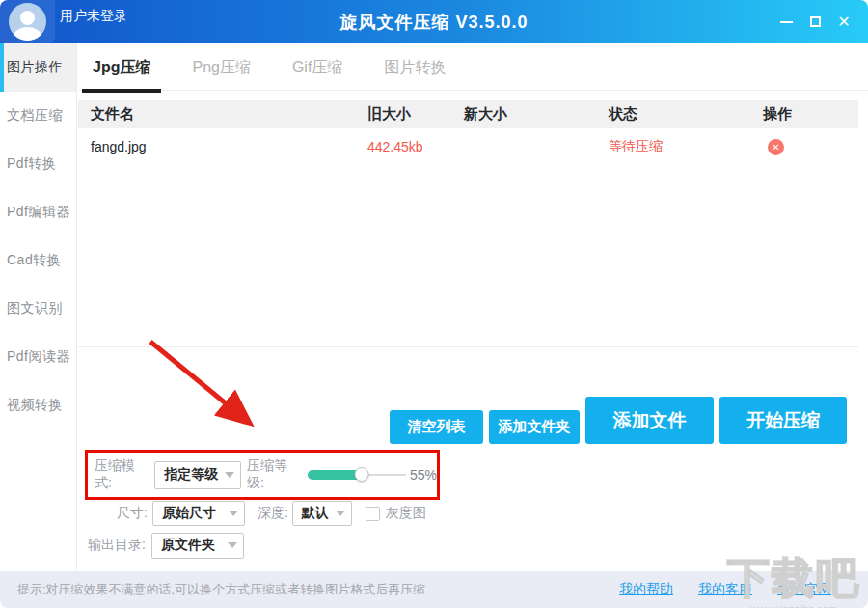 Image resolution: width=868 pixels, height=608 pixels. I want to click on delete-file-button: ✕, so click(775, 147).